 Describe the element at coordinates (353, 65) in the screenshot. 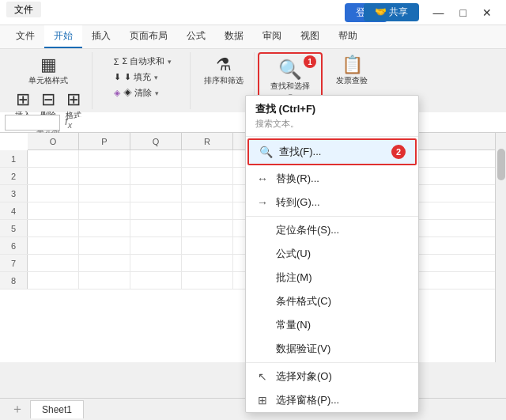

I see `invoice-icon: 📋` at that location.